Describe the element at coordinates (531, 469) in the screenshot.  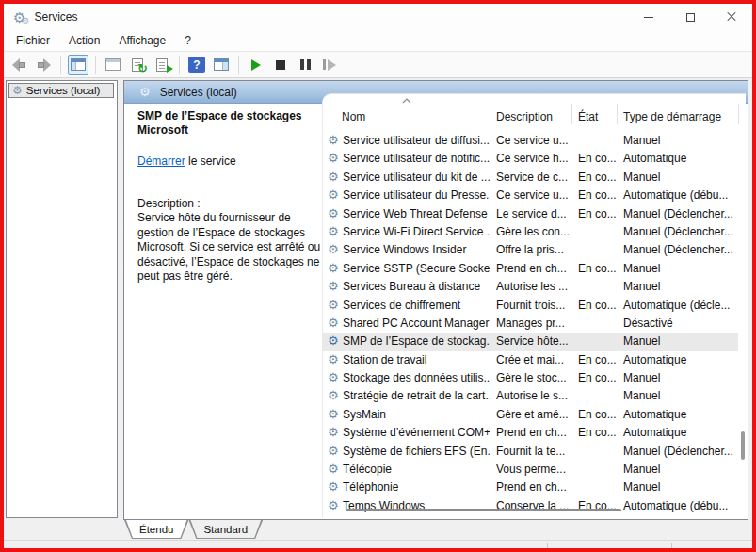
I see `table-row: ⚙ Télécopie Vous perme... Manuel` at that location.